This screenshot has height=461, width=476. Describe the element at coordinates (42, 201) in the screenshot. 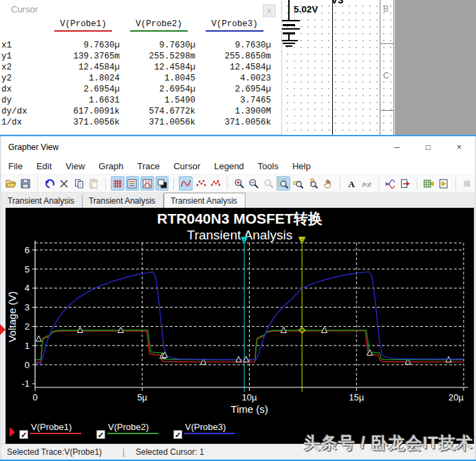

I see `tab-1: Transient Analysis` at that location.